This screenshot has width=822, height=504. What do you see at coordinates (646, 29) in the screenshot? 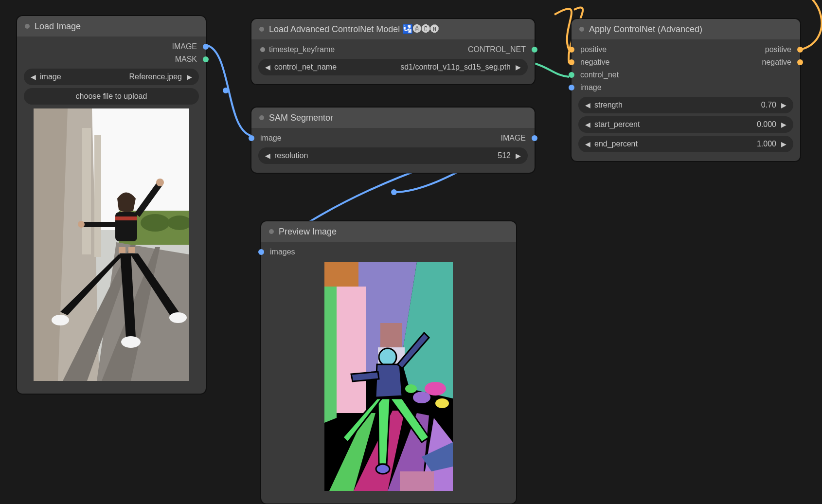
I see `node-title: Apply ControlNet (Advanced)` at bounding box center [646, 29].